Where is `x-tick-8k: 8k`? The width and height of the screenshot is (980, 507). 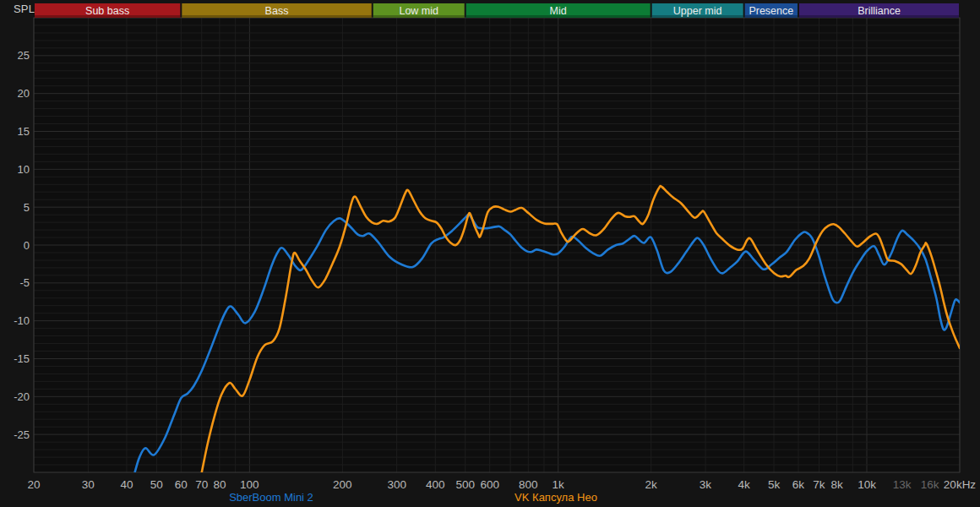
x-tick-8k: 8k is located at coordinates (836, 485).